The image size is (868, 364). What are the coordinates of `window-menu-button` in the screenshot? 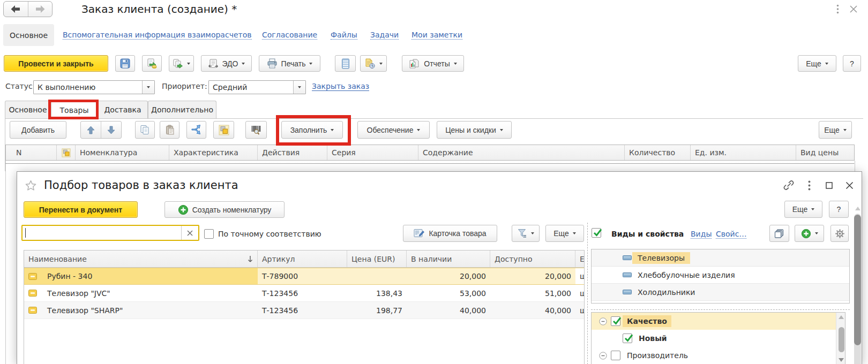 It's located at (837, 9).